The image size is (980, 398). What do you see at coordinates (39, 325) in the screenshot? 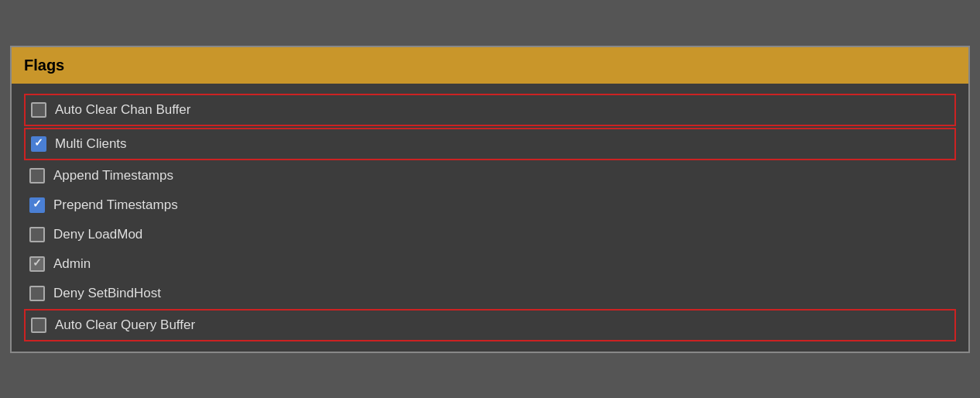
I see `checkbox-wrapper-auto-clear-query-buffer` at bounding box center [39, 325].